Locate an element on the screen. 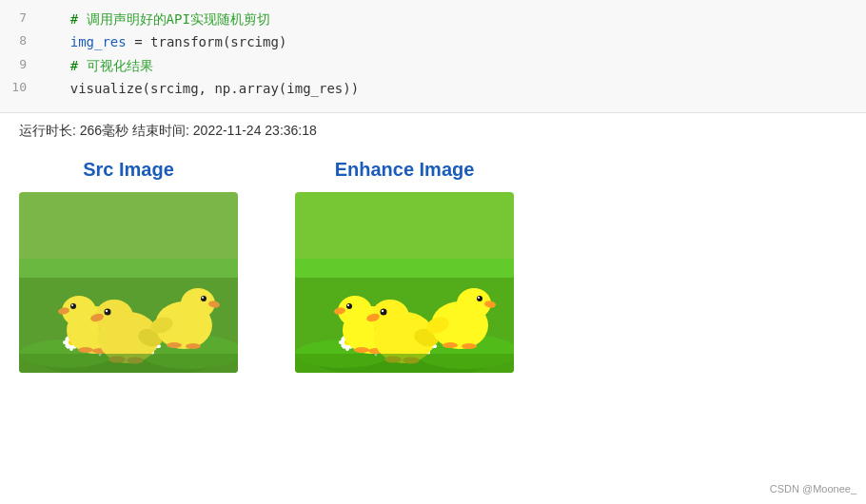 This screenshot has width=866, height=504. src-duck-image is located at coordinates (128, 282).